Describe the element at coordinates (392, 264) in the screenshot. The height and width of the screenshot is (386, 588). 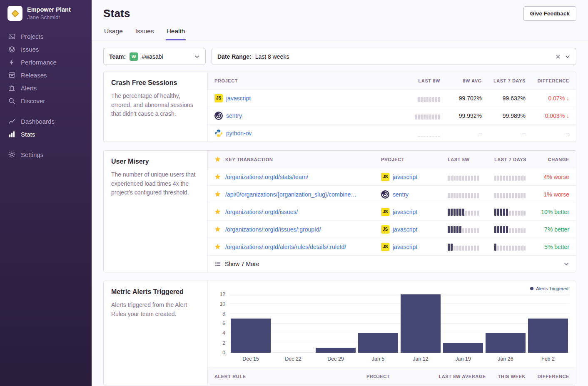
I see `show-more-button: Show 7 More` at that location.